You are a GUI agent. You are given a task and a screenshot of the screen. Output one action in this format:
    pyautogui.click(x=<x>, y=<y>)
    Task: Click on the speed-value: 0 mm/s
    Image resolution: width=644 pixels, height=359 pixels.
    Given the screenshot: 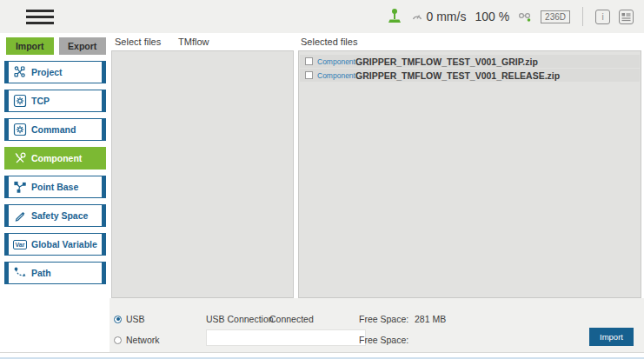 What is the action you would take?
    pyautogui.click(x=447, y=17)
    